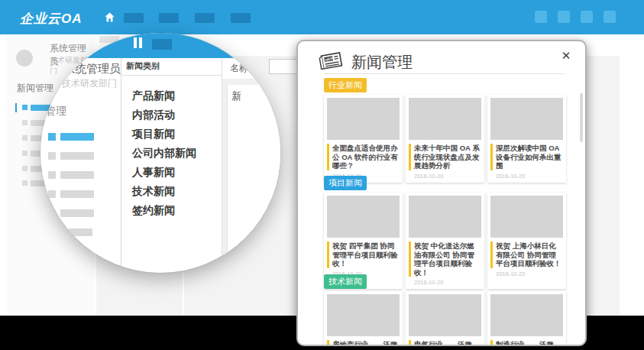 The image size is (644, 350). I want to click on menu-title-underline, so click(171, 75).